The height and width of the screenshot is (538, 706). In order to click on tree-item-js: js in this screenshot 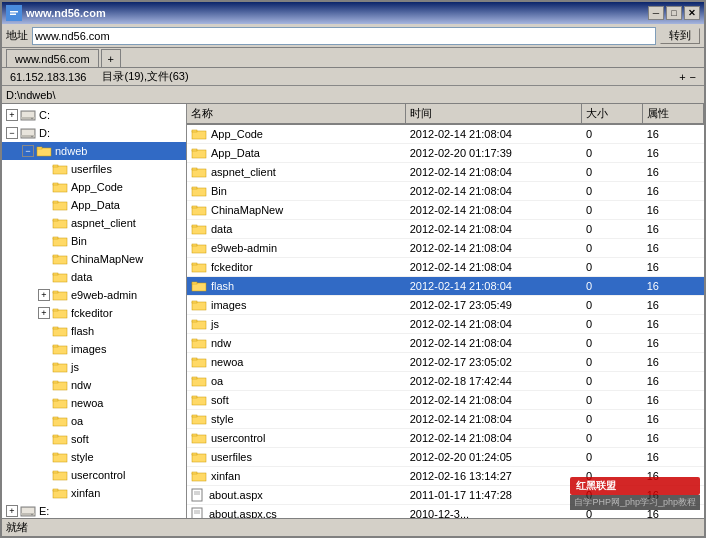, I will do `click(94, 367)`.